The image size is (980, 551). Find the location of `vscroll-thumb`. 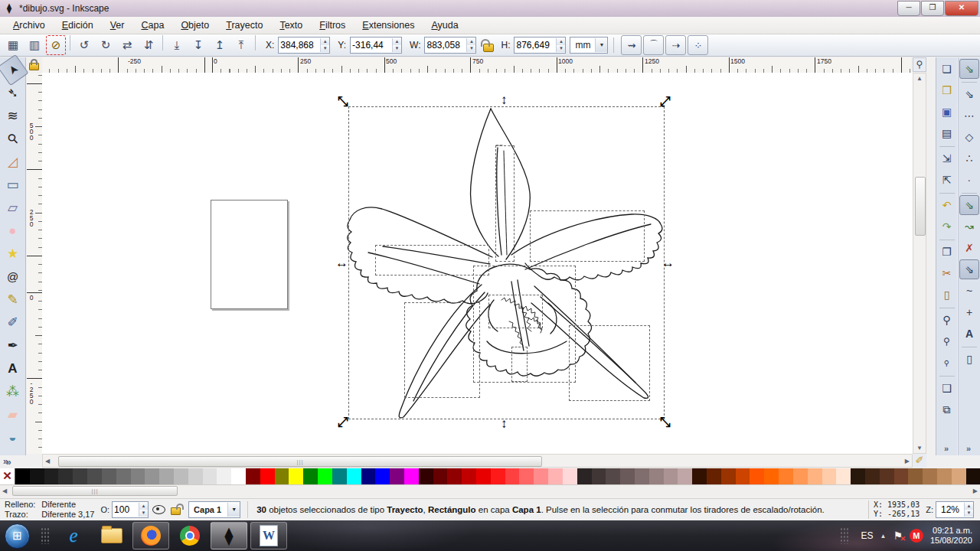

vscroll-thumb is located at coordinates (920, 207).